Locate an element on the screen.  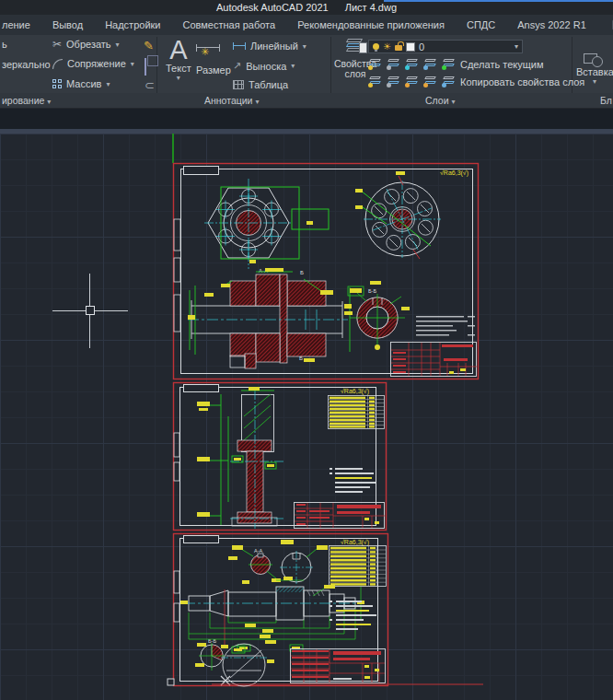
section-label-aa-3: А-А is located at coordinates (259, 551).